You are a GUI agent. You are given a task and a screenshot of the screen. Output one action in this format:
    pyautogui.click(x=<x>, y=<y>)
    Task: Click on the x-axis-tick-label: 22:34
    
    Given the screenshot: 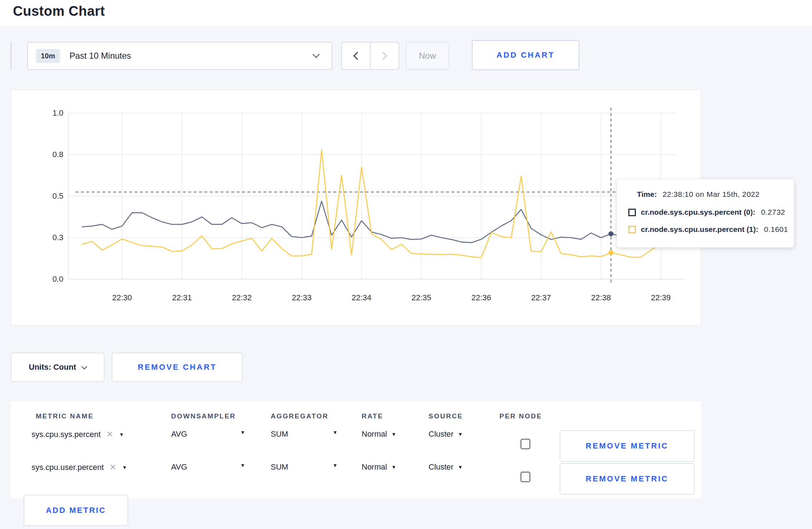 What is the action you would take?
    pyautogui.click(x=362, y=298)
    